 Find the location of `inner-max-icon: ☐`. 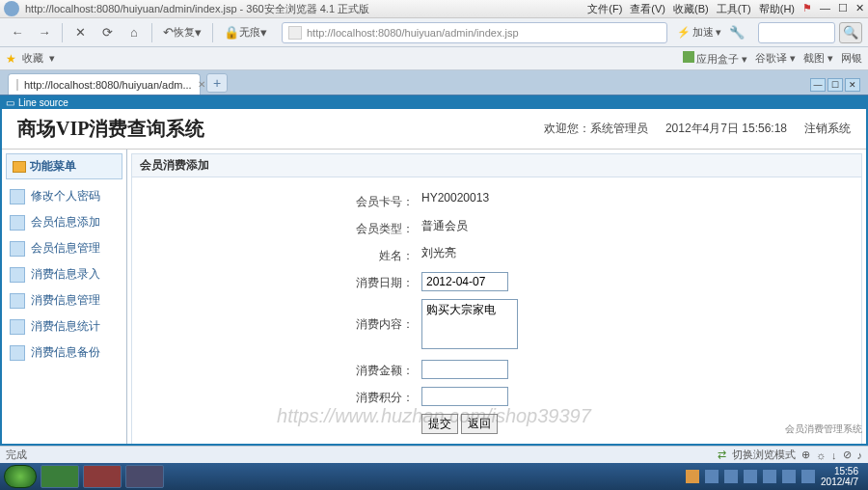

inner-max-icon: ☐ is located at coordinates (835, 85).